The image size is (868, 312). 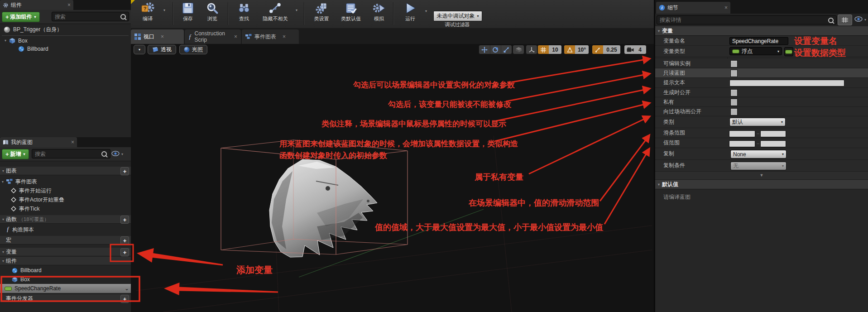 What do you see at coordinates (570, 50) in the screenshot?
I see `angle-snap-toggle-icon` at bounding box center [570, 50].